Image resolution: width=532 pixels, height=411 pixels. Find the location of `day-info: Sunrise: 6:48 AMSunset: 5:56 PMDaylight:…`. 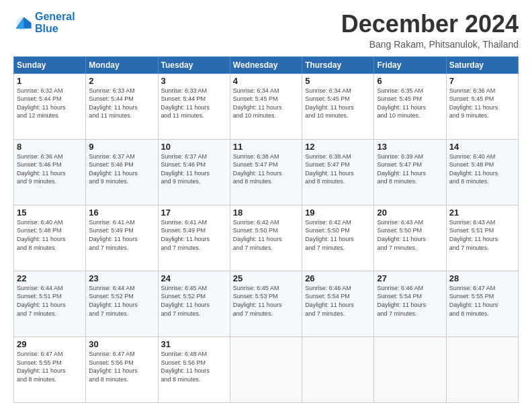

day-info: Sunrise: 6:48 AMSunset: 5:56 PMDaylight:… is located at coordinates (194, 367).